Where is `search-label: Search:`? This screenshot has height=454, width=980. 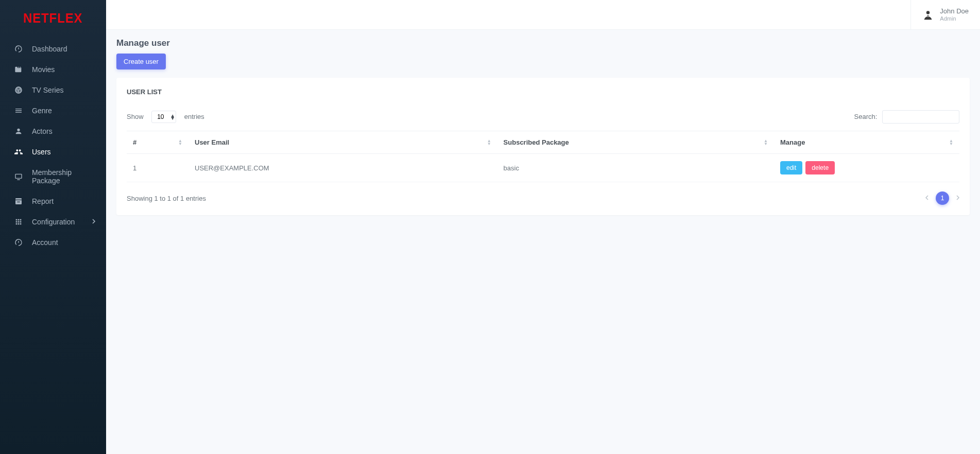
search-label: Search: is located at coordinates (866, 116).